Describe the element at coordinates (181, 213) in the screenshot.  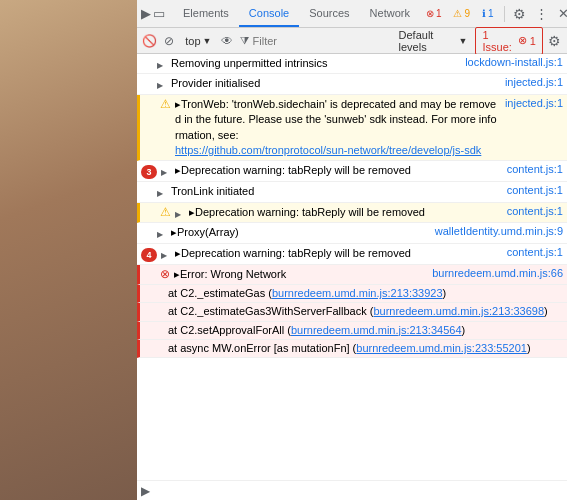
I see `expand-arrow-dep-warn` at that location.